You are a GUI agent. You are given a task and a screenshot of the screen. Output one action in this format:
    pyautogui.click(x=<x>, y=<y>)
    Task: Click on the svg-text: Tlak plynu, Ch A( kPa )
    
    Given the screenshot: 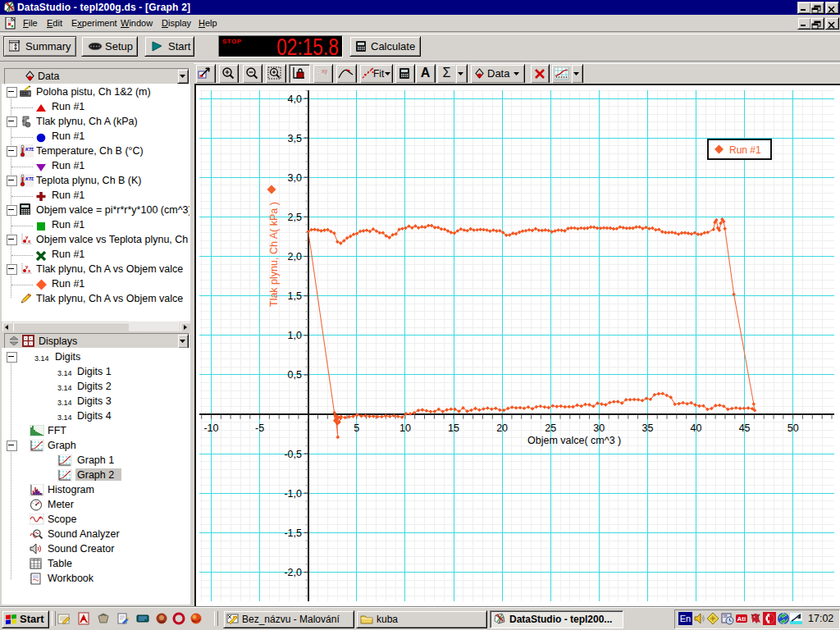 What is the action you would take?
    pyautogui.click(x=274, y=254)
    